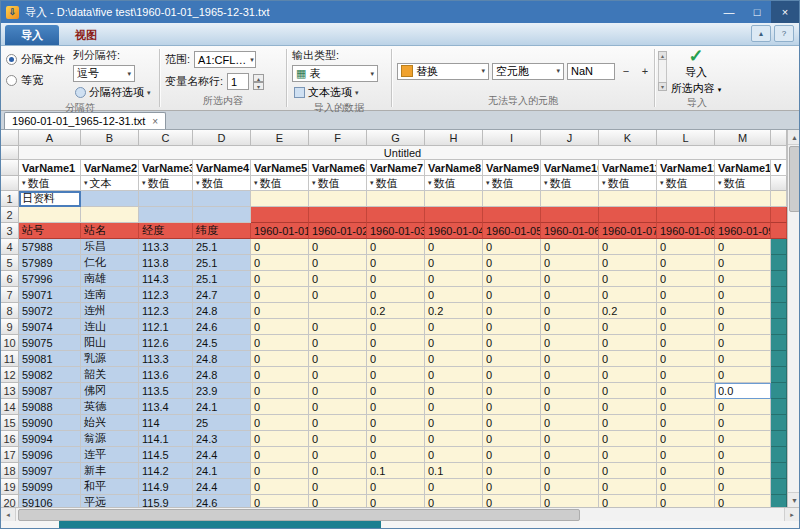 This screenshot has height=529, width=800. Describe the element at coordinates (166, 359) in the screenshot. I see `cell-C11: 113.3` at that location.